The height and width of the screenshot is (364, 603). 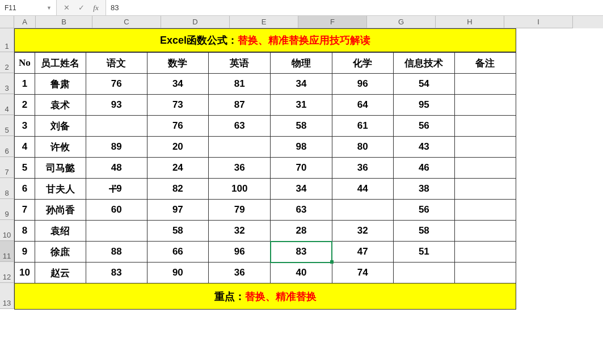 I want to click on header-it: 信息技术, so click(x=424, y=64).